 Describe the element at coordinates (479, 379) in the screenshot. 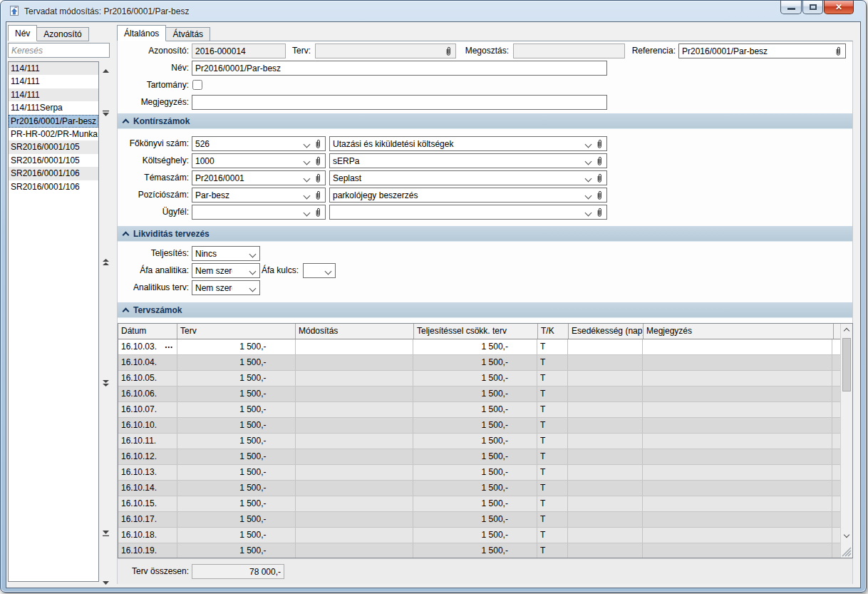

I see `table-row: 16.10.05.… 1 500,- 1 500,- T` at that location.